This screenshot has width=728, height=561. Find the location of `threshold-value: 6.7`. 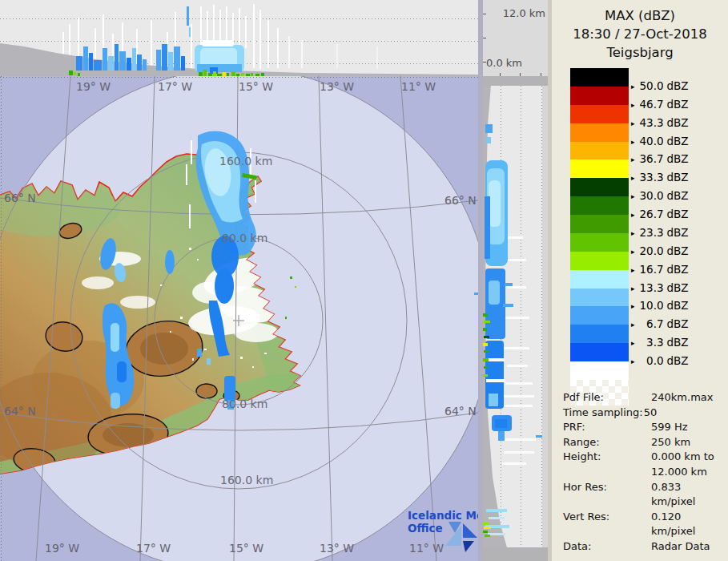

threshold-value: 6.7 is located at coordinates (650, 324).